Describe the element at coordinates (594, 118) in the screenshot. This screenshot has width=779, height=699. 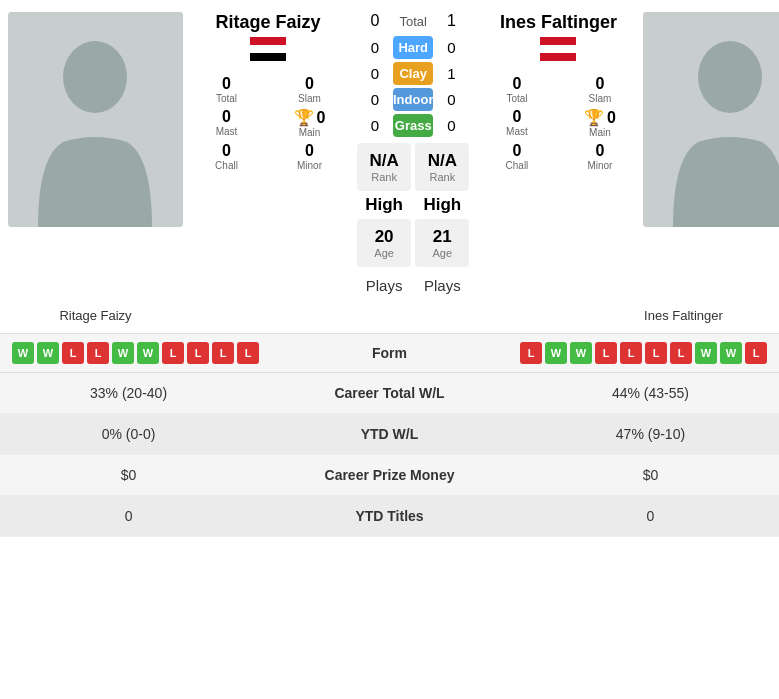
I see `player2-trophy-icon: 🏆` at that location.